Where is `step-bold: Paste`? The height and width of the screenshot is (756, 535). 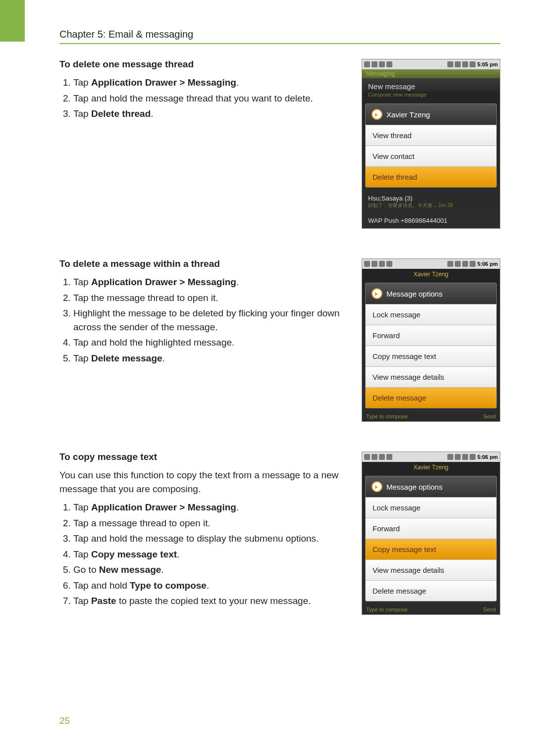
step-bold: Paste is located at coordinates (104, 601).